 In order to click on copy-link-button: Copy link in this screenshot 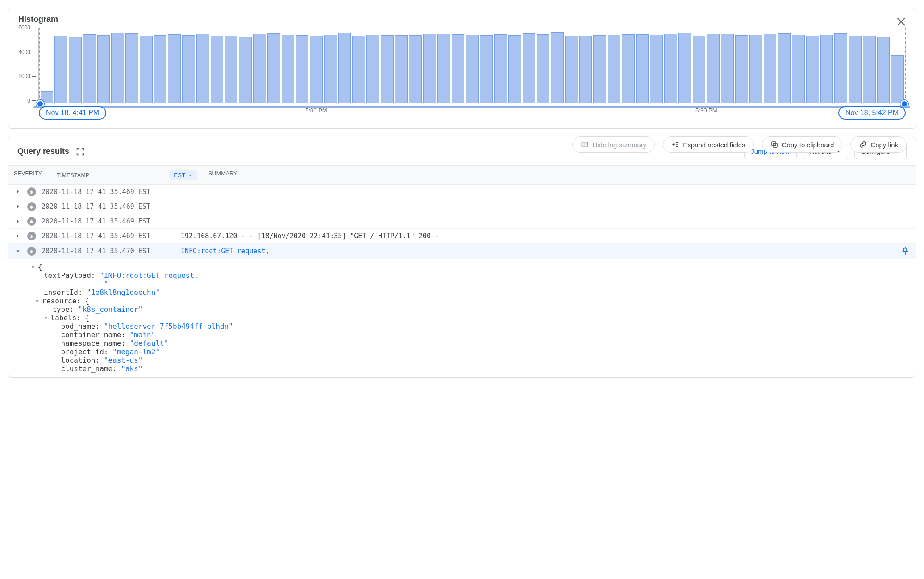, I will do `click(878, 145)`.